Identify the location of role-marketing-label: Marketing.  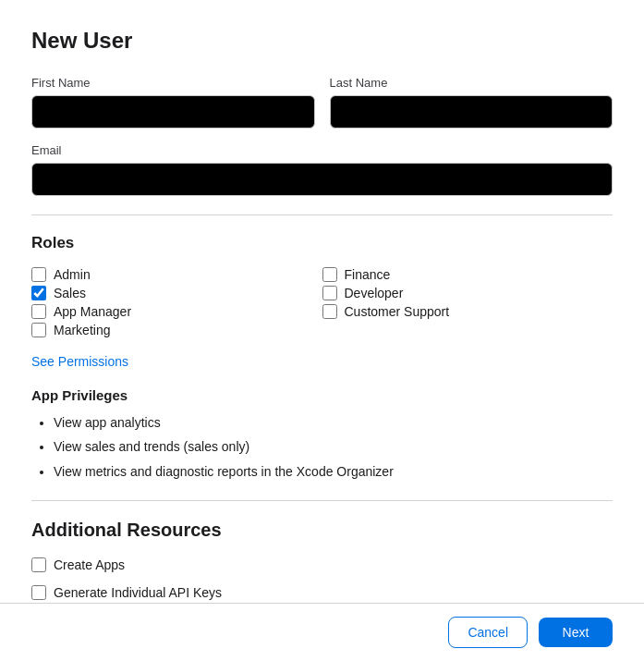
(81, 330).